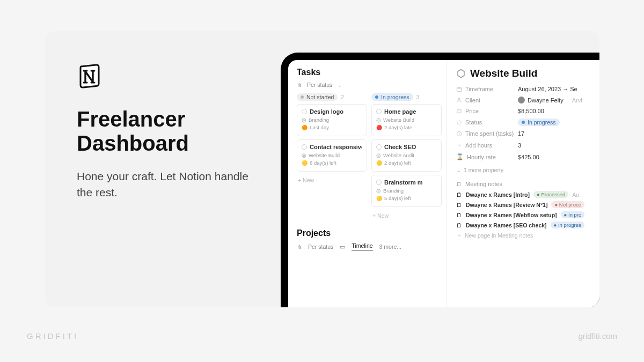 This screenshot has width=644, height=362. What do you see at coordinates (407, 120) in the screenshot?
I see `task-card: Home page ◎Website Build 🔴2 day(s) late` at bounding box center [407, 120].